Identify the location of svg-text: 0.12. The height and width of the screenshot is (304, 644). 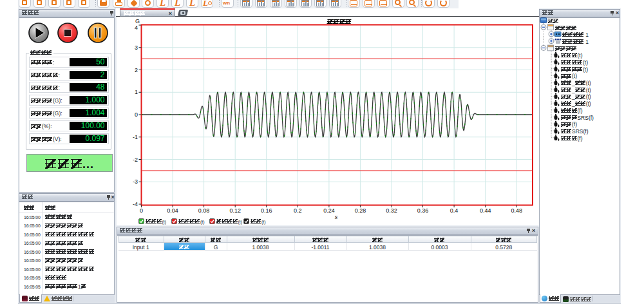
(235, 211).